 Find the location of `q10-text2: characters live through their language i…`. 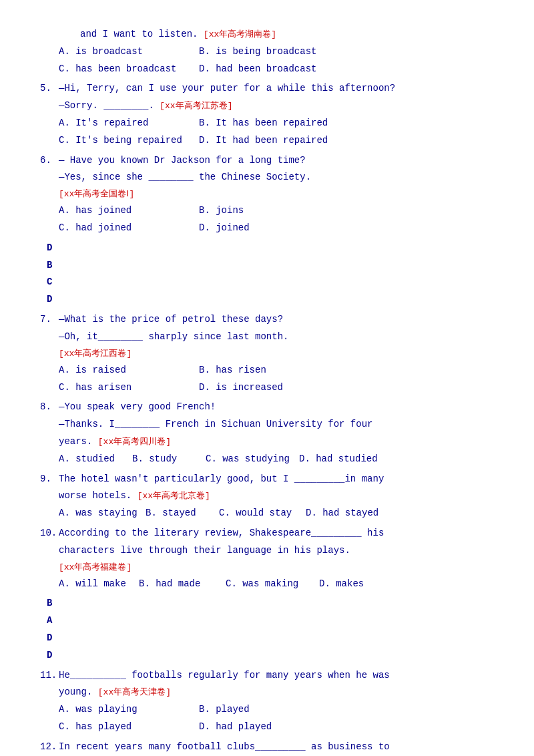

q10-text2: characters live through their language i… is located at coordinates (204, 551).